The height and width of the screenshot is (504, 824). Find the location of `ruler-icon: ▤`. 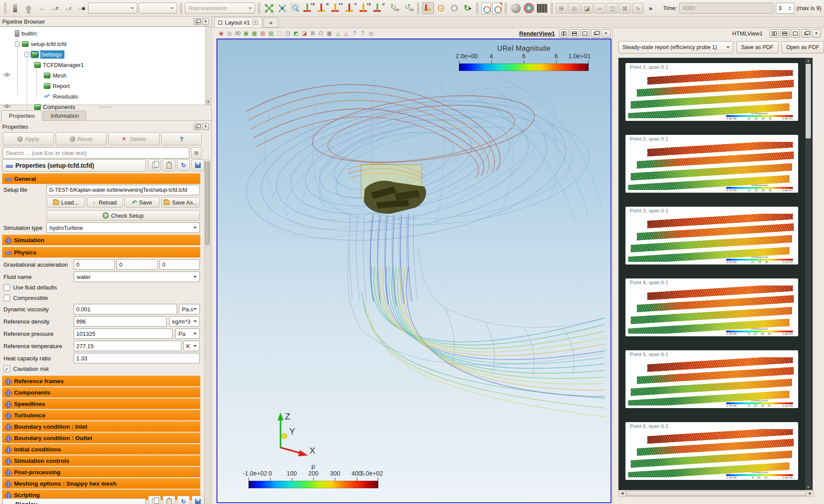

ruler-icon: ▤ is located at coordinates (263, 33).